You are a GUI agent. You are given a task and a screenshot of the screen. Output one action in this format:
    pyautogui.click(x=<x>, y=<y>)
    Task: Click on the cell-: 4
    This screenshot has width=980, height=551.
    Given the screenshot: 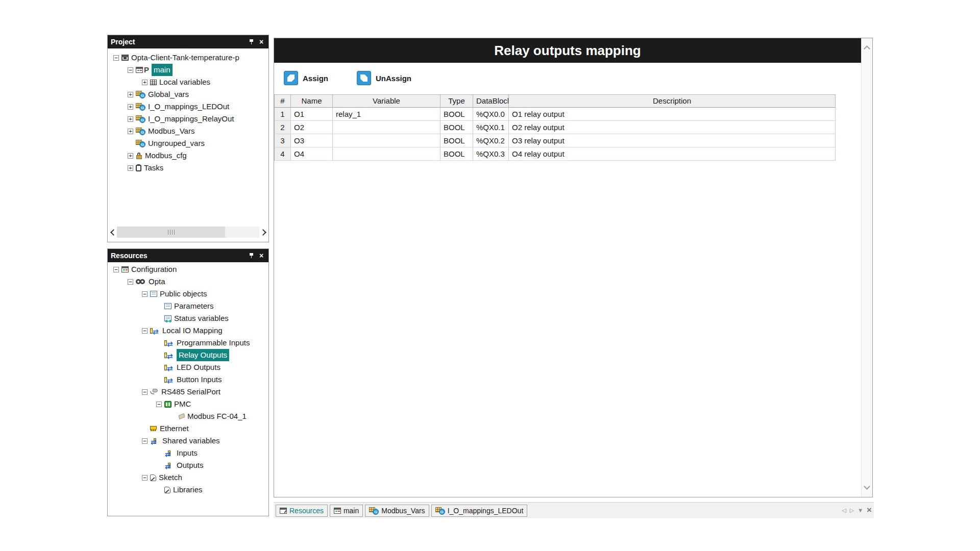 What is the action you would take?
    pyautogui.click(x=283, y=154)
    